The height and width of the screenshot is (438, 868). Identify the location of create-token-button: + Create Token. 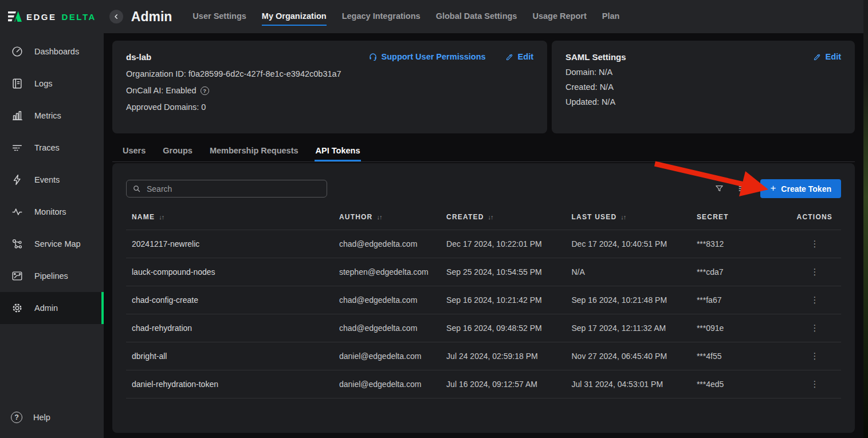
(801, 189).